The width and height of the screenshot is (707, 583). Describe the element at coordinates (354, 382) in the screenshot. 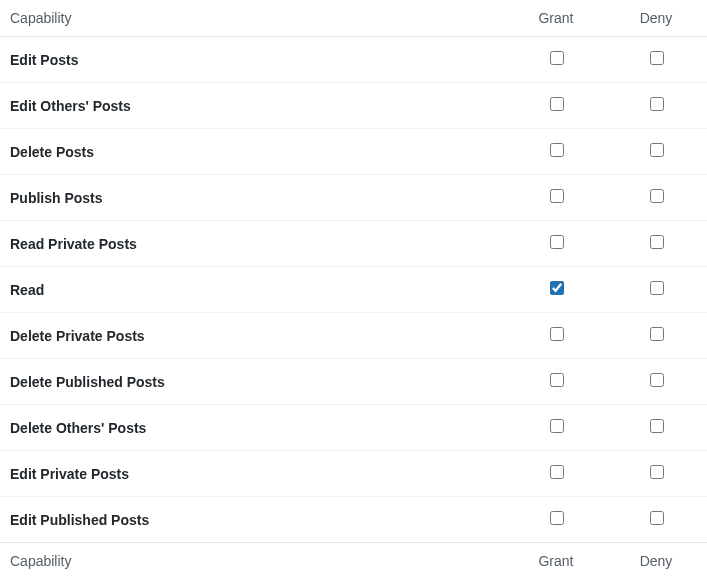

I see `table-row: Delete Published Posts` at that location.